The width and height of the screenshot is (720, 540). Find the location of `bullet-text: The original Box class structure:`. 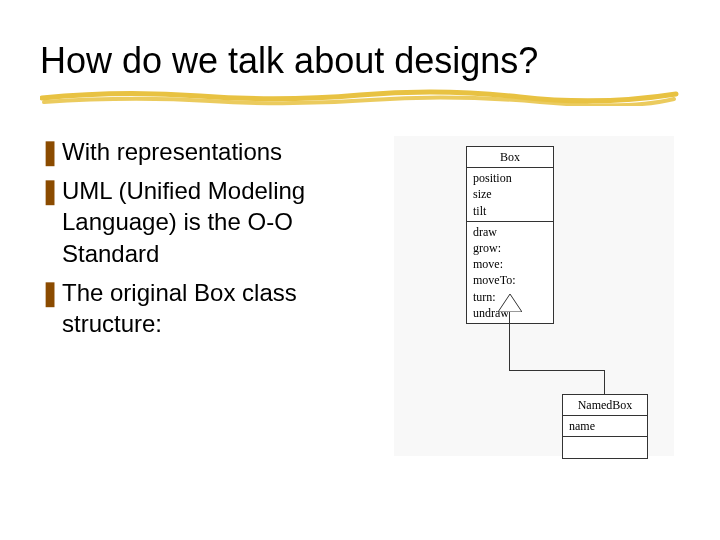

bullet-text: The original Box class structure: is located at coordinates (216, 308).